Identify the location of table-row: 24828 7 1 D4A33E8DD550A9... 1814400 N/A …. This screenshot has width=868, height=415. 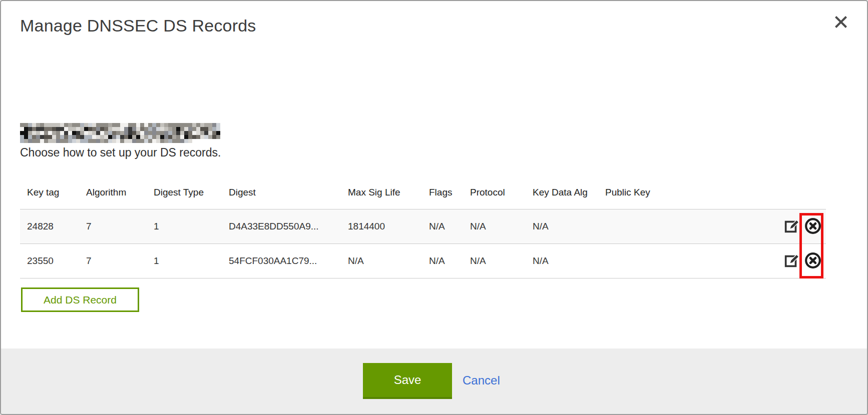
(423, 227).